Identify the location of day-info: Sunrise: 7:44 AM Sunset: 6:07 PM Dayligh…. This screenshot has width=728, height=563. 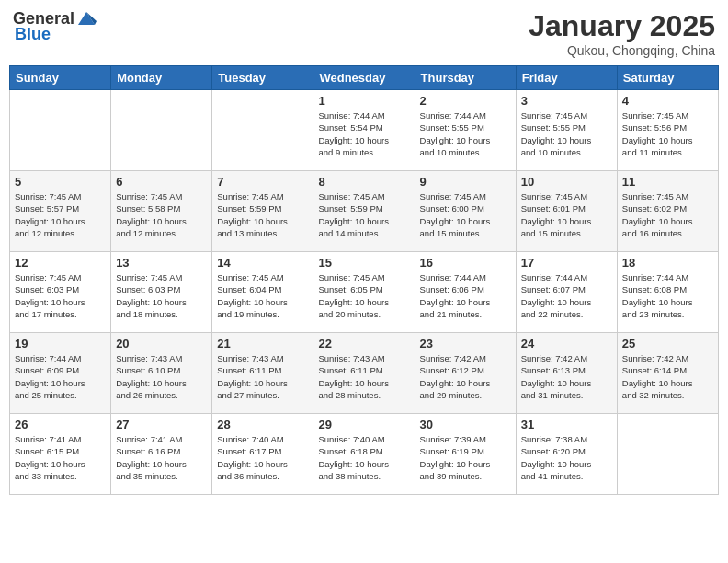
(566, 296).